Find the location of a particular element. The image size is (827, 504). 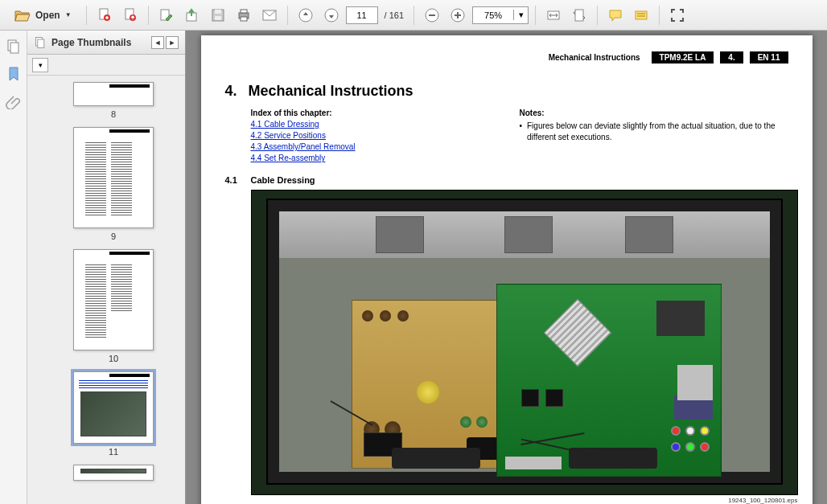

page-plus-icon is located at coordinates (105, 15).